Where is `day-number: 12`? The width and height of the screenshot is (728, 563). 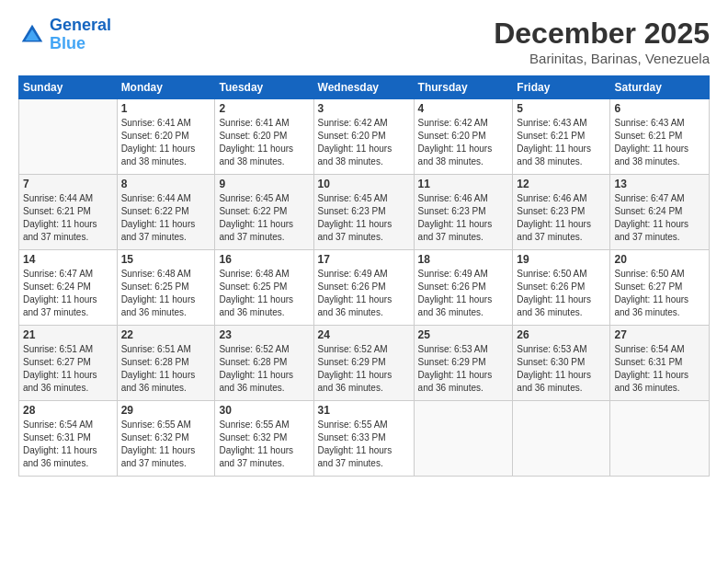 day-number: 12 is located at coordinates (561, 184).